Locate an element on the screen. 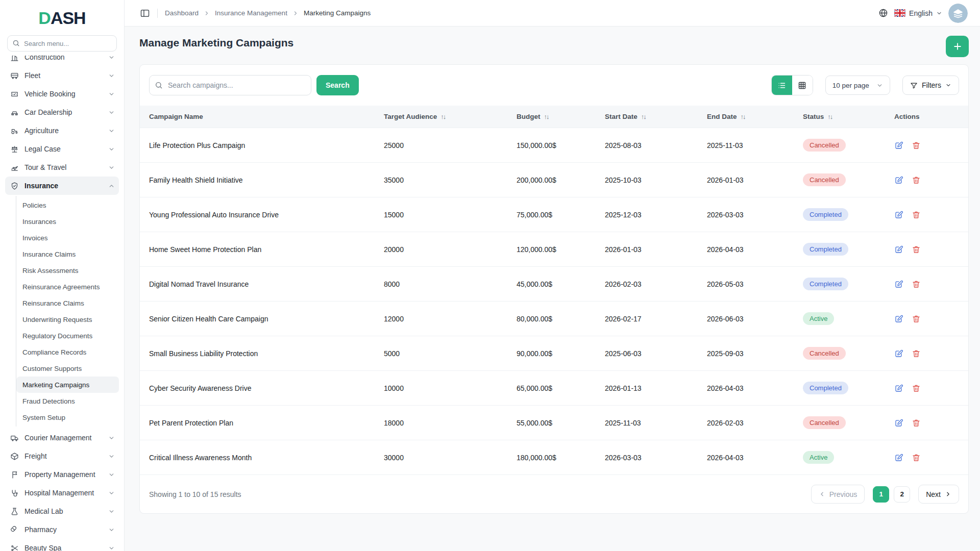  sidebar-subitem-fraud-detections: Fraud Detections is located at coordinates (67, 401).